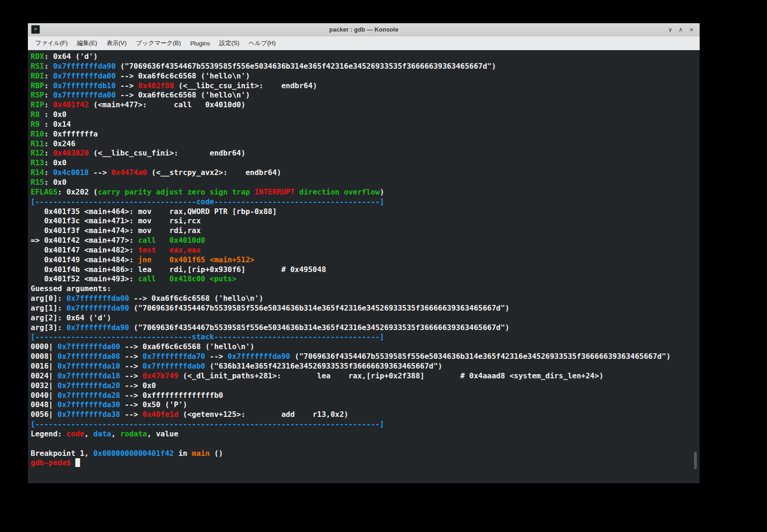 The height and width of the screenshot is (532, 767). I want to click on terminal-line: 0032| 0x7fffffffda20 --> 0x0, so click(365, 386).